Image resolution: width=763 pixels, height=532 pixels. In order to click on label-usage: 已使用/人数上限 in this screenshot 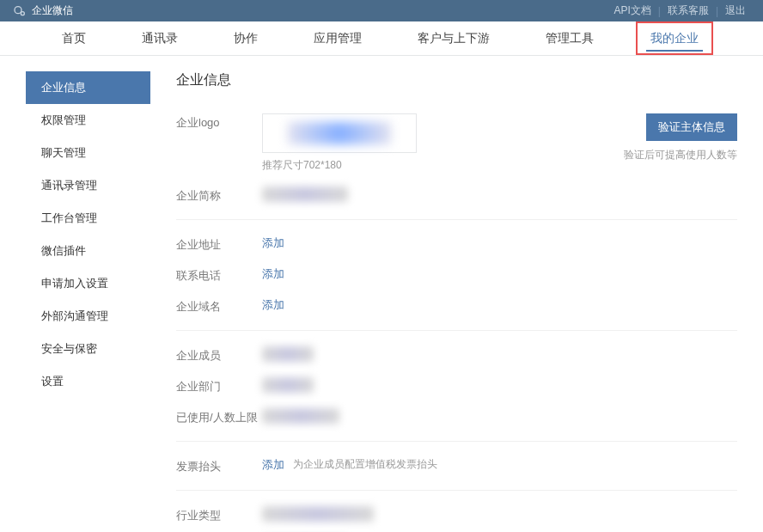, I will do `click(219, 417)`.